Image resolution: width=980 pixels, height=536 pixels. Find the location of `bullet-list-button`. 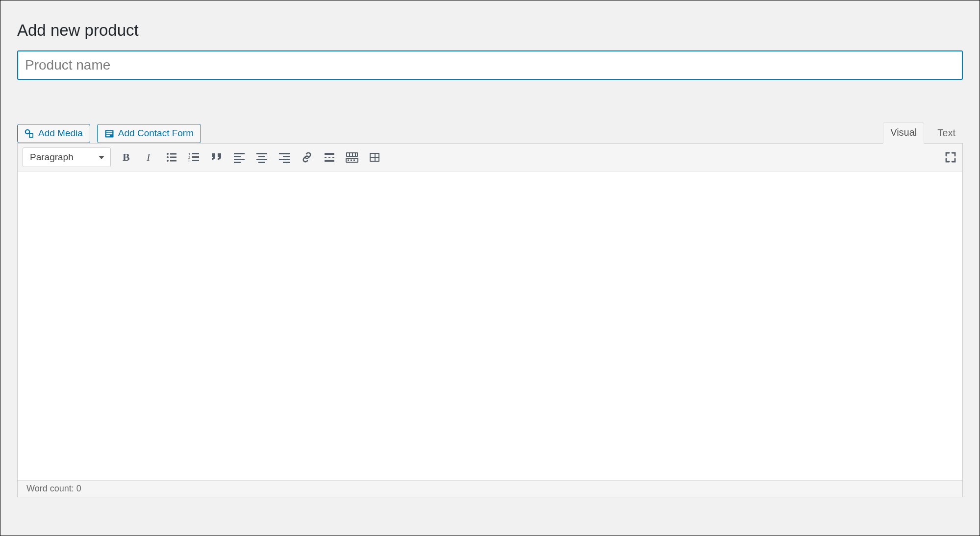

bullet-list-button is located at coordinates (172, 157).